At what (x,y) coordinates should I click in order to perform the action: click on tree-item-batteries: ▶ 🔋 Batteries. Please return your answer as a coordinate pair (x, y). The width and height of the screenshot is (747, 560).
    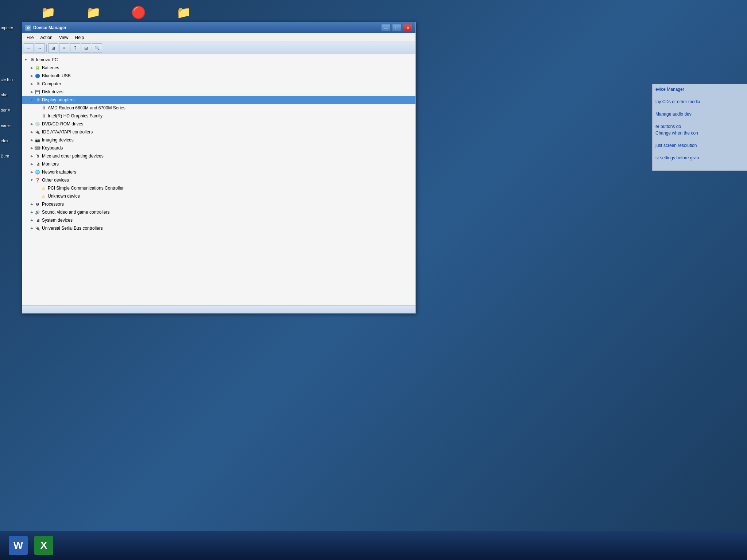
    Looking at the image, I should click on (219, 68).